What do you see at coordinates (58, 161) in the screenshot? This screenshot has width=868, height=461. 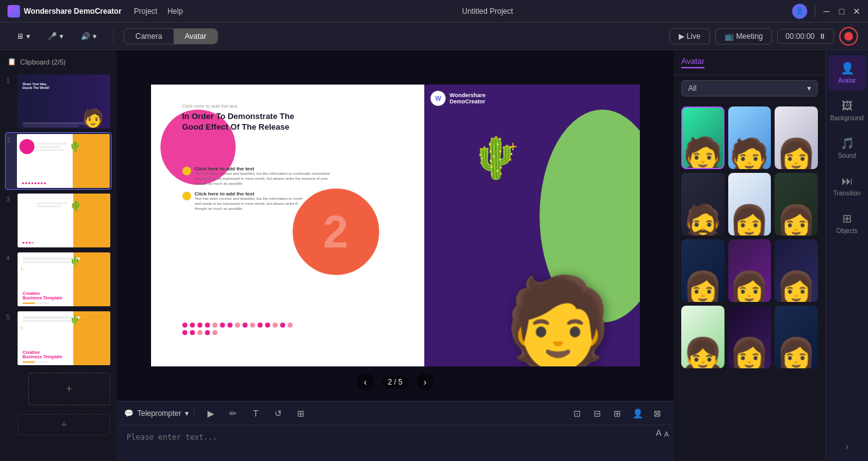 I see `slide-item: 2 🌵` at bounding box center [58, 161].